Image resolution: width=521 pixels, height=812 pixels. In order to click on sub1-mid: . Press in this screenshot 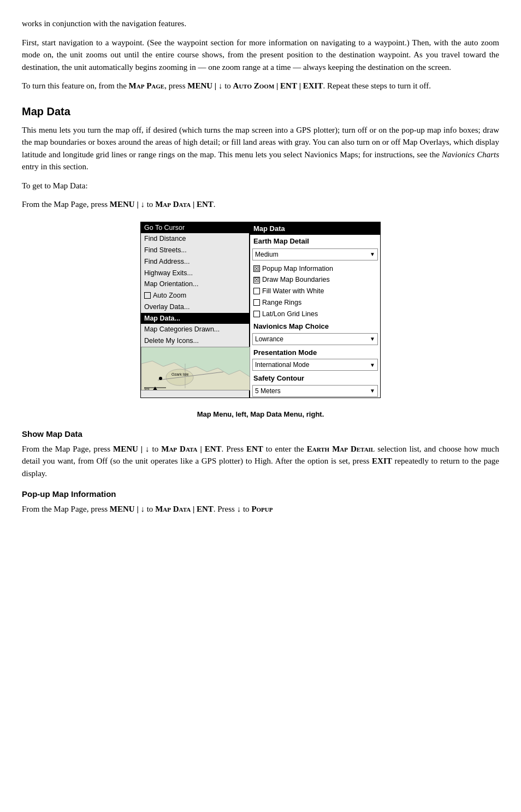, I will do `click(234, 449)`.